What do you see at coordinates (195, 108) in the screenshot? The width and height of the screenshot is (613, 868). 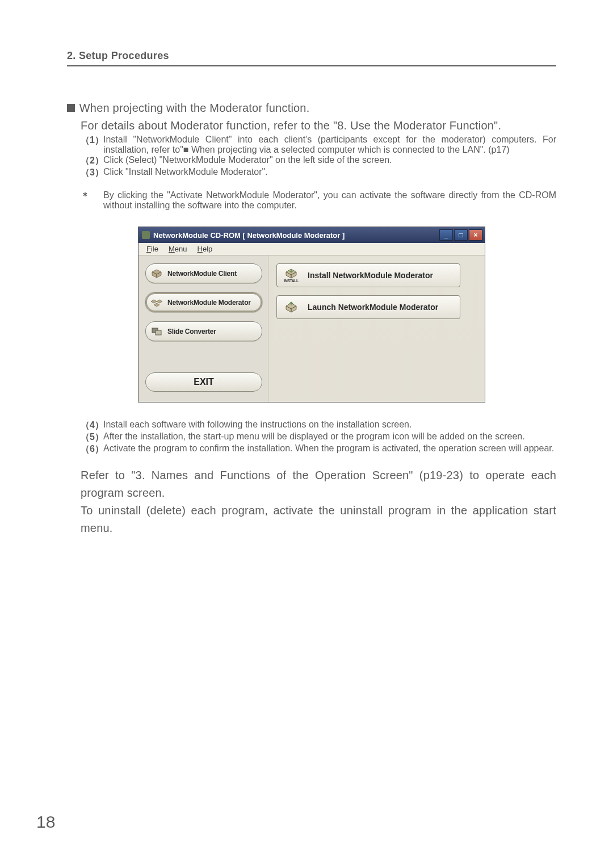 I see `heading-text: When projecting with the Moderator funct…` at bounding box center [195, 108].